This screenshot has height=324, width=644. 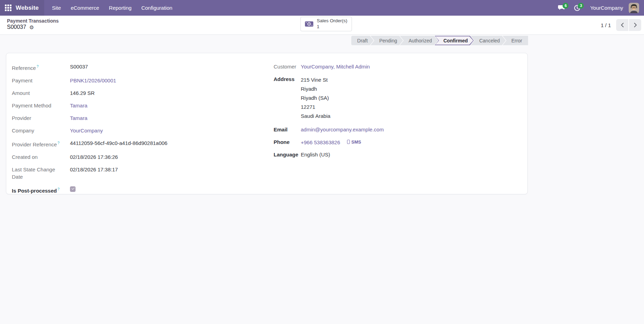 What do you see at coordinates (17, 27) in the screenshot?
I see `record-title: S00037` at bounding box center [17, 27].